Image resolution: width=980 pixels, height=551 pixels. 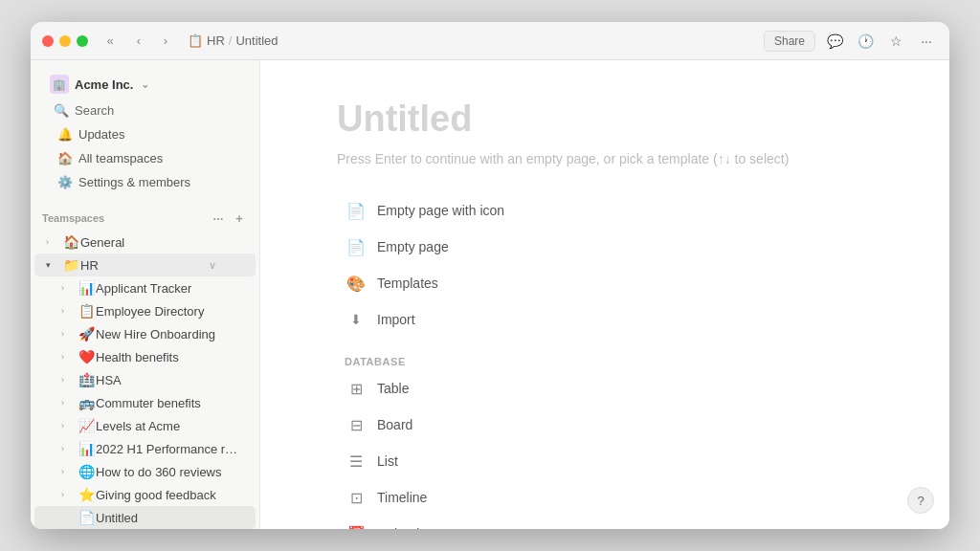 I want to click on option-empty-icon: 📄 Empty page with icon, so click(x=605, y=210).